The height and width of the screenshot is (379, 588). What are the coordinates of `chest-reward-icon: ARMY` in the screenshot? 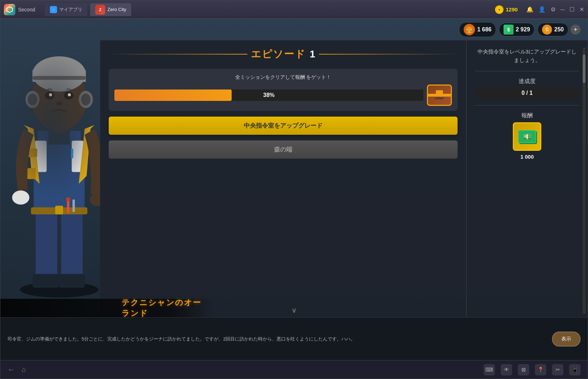 It's located at (439, 95).